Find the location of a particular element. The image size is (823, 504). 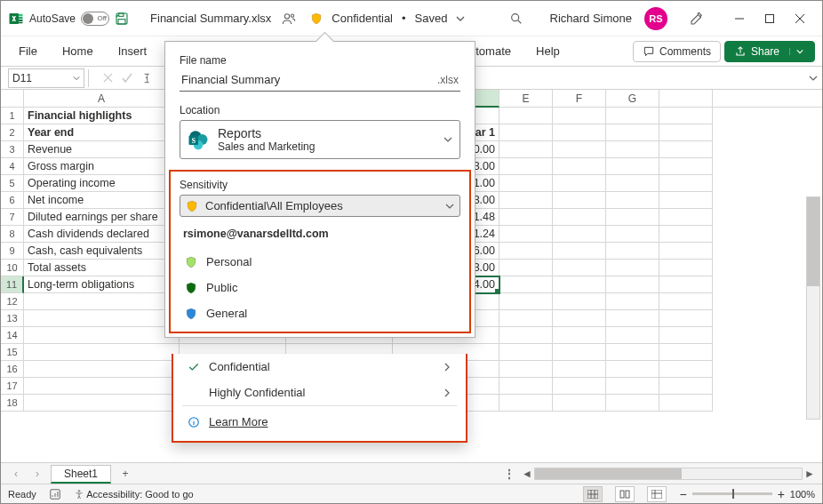

cell: Year end is located at coordinates (101, 133).